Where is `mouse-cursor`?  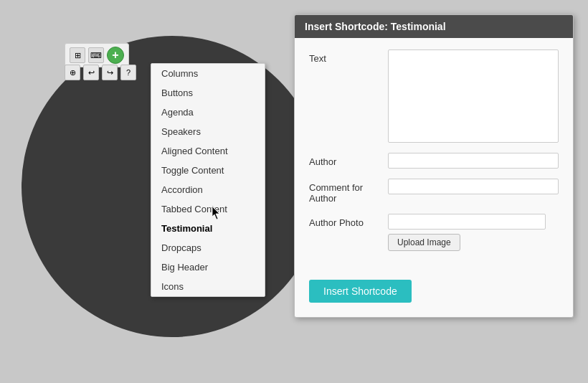
mouse-cursor is located at coordinates (217, 213).